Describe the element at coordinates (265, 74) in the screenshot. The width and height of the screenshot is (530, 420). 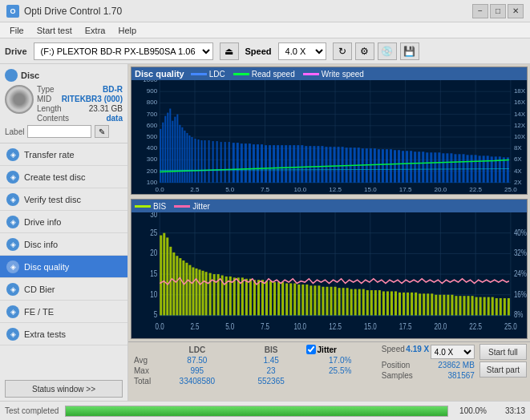
I see `legend-read-speed: Read speed` at that location.